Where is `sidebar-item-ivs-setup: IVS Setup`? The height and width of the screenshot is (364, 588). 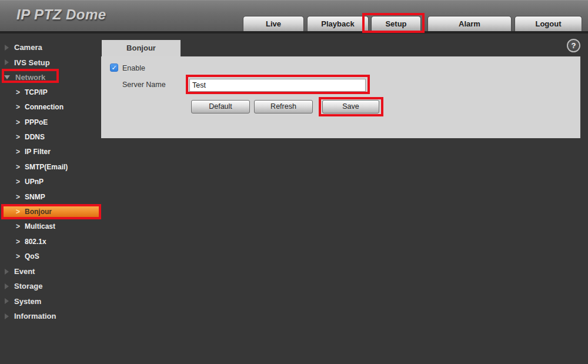 sidebar-item-ivs-setup: IVS Setup is located at coordinates (51, 62).